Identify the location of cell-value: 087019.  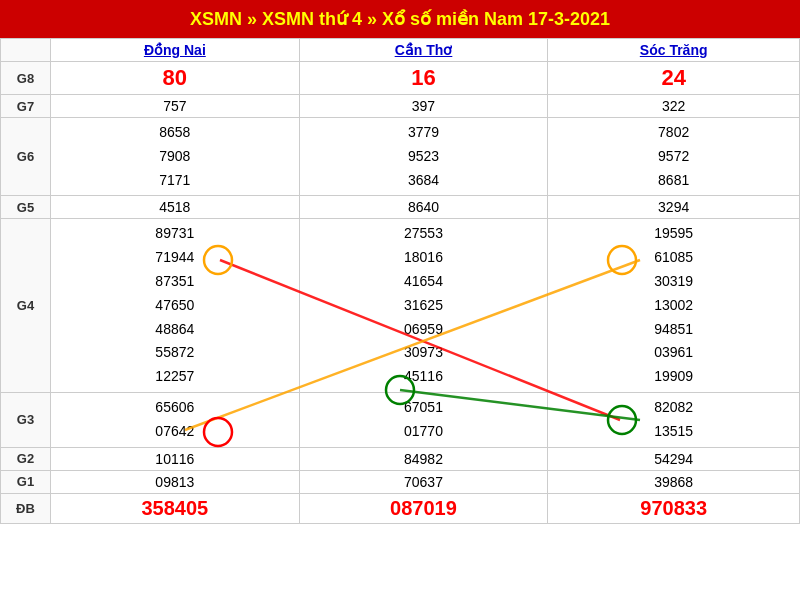
(424, 508).